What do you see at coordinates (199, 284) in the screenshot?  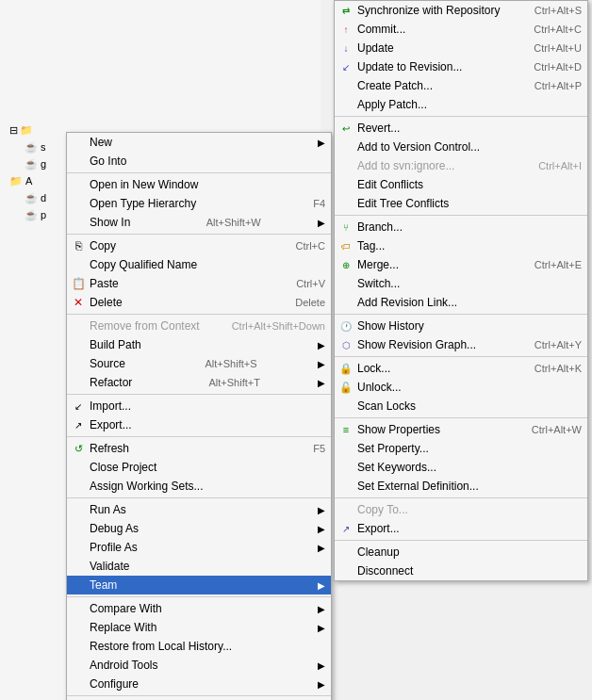 I see `menu-item-paste: 📋 Paste Ctrl+V` at bounding box center [199, 284].